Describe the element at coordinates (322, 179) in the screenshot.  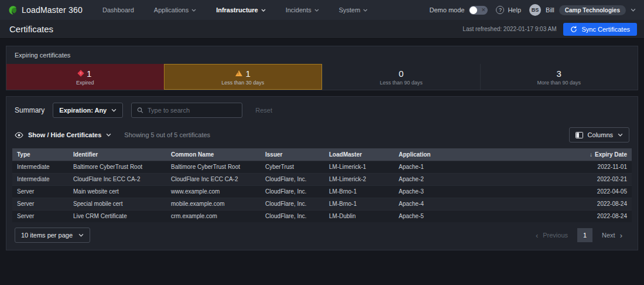
I see `table-row: Intermediate CloudFlare Inc ECC CA-2 Clo…` at that location.